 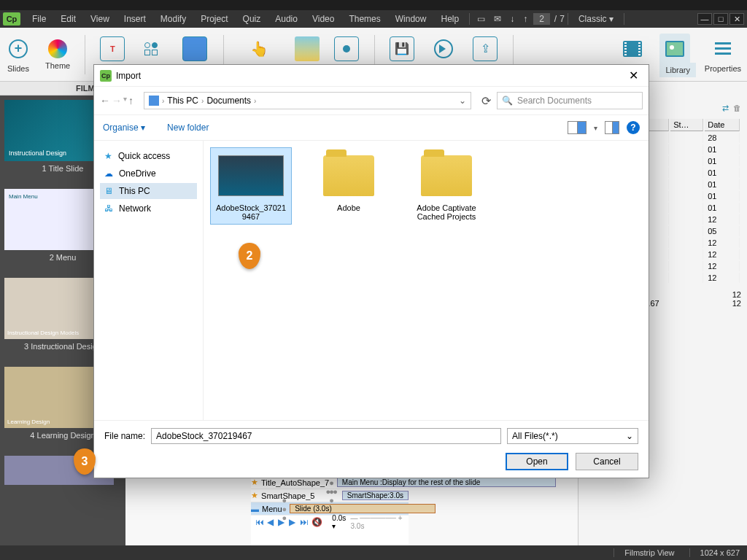 I want to click on dialog-app-icon: Cp, so click(x=106, y=76).